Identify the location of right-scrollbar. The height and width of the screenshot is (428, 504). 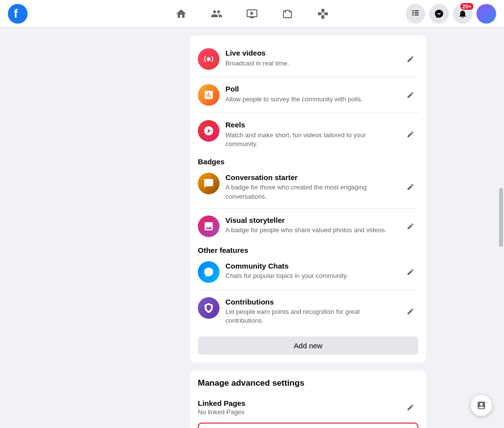
(501, 228).